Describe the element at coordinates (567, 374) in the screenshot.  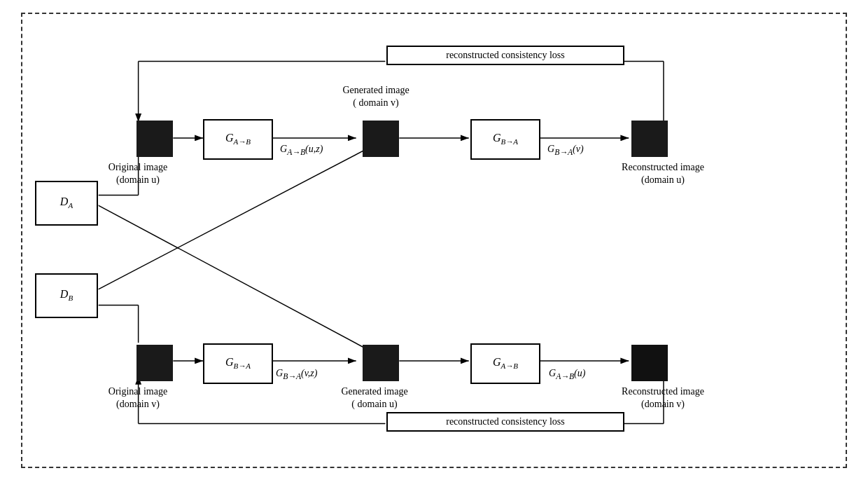
I see `bottom-formula2: GA→B(u)` at that location.